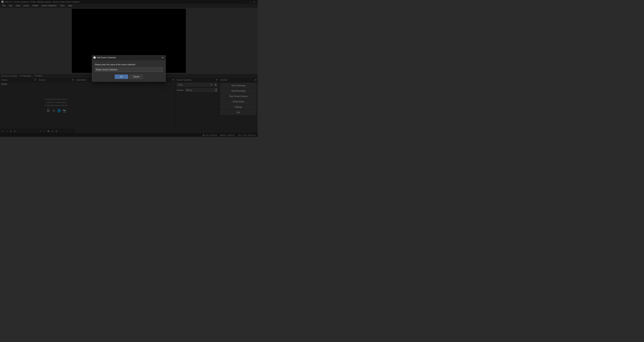 Image resolution: width=644 pixels, height=342 pixels. What do you see at coordinates (136, 77) in the screenshot?
I see `modal-cancel-button: Cancel` at bounding box center [136, 77].